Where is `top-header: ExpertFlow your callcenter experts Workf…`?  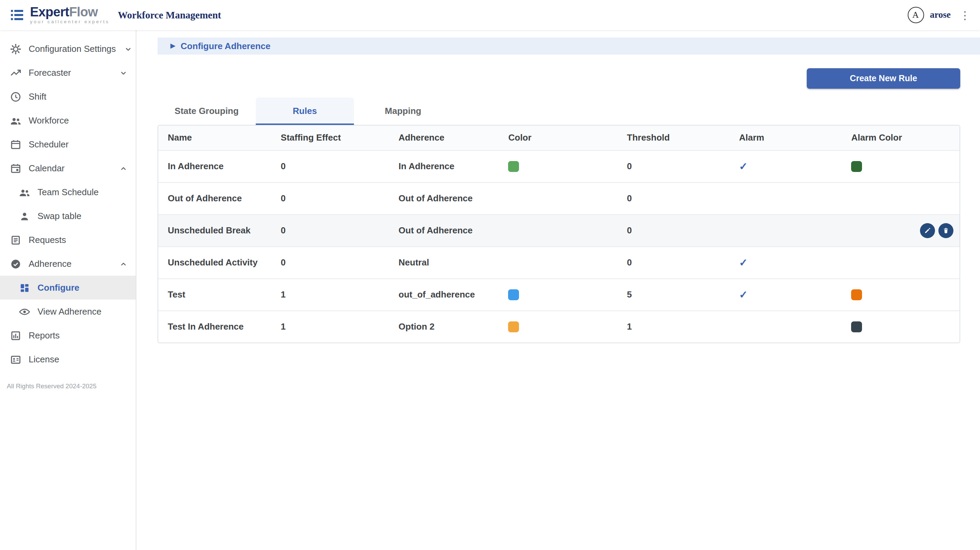
top-header: ExpertFlow your callcenter experts Workf… is located at coordinates (490, 15).